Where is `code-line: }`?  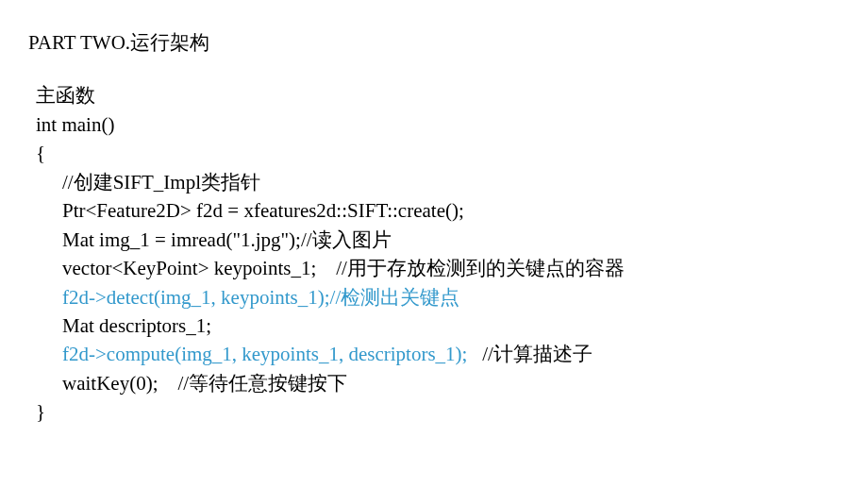 code-line: } is located at coordinates (452, 412).